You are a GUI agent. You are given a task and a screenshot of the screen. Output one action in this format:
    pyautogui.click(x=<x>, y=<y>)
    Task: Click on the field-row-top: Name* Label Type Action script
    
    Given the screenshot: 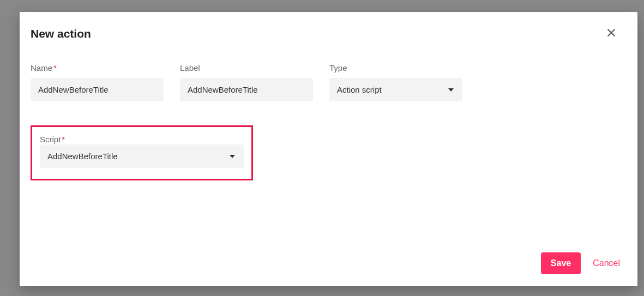 What is the action you would take?
    pyautogui.click(x=328, y=82)
    